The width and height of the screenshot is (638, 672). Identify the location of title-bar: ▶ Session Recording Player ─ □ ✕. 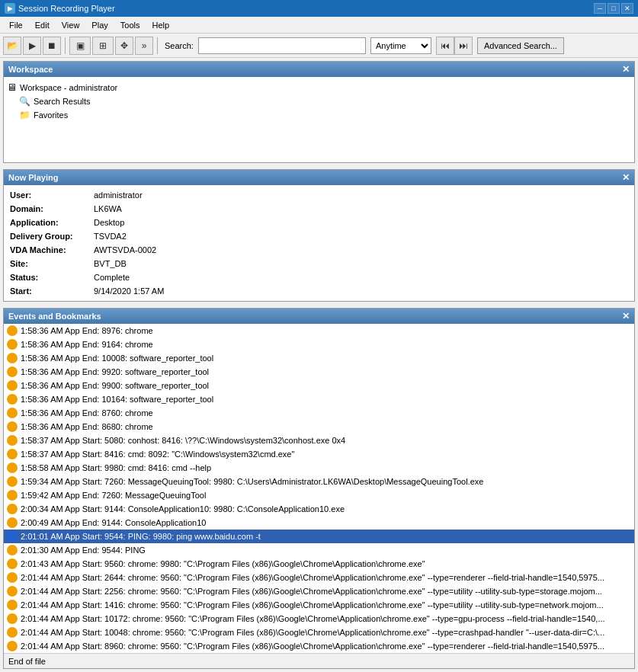
(319, 8).